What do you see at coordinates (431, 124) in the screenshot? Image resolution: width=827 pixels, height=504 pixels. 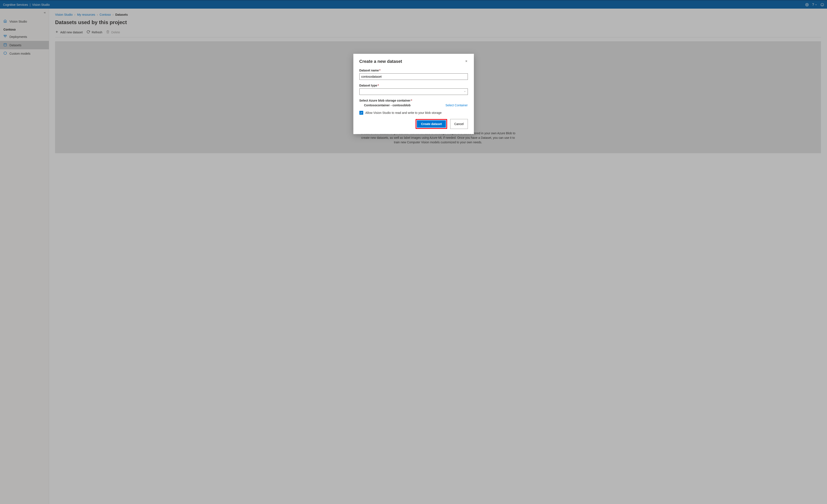 I see `highlight-ring: Create dataset` at bounding box center [431, 124].